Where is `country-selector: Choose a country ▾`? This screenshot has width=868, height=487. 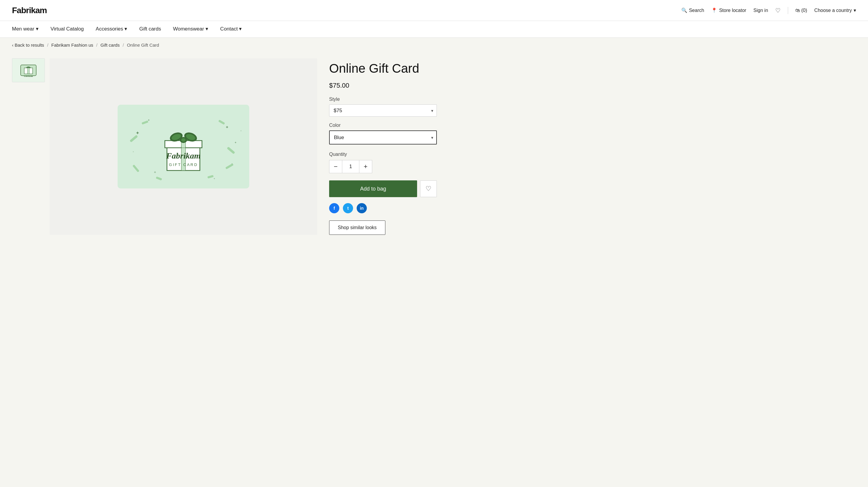
country-selector: Choose a country ▾ is located at coordinates (835, 10).